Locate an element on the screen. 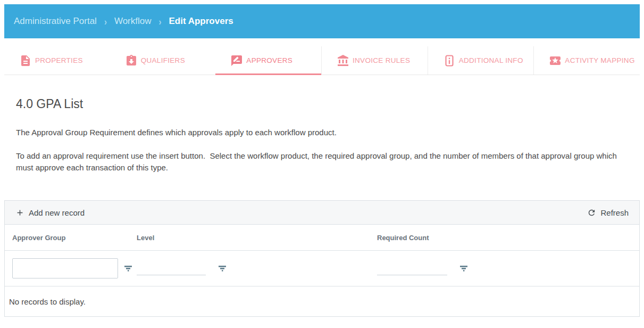 This screenshot has width=644, height=328. column-header-level: Level is located at coordinates (253, 237).